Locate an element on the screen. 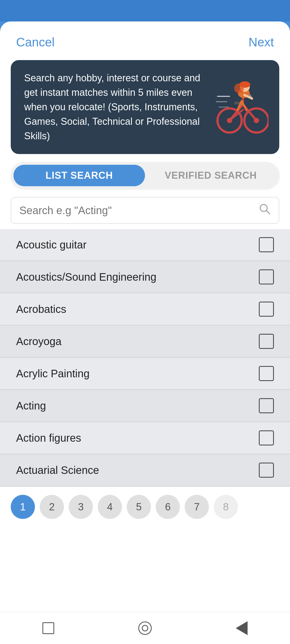  list-item-label: Acoustics/Sound Engineering is located at coordinates (86, 277).